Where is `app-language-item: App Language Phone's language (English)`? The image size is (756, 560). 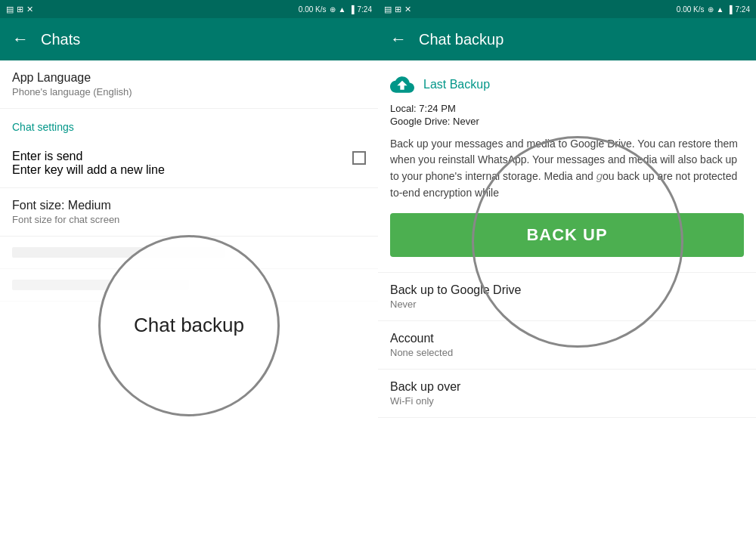 app-language-item: App Language Phone's language (English) is located at coordinates (189, 85).